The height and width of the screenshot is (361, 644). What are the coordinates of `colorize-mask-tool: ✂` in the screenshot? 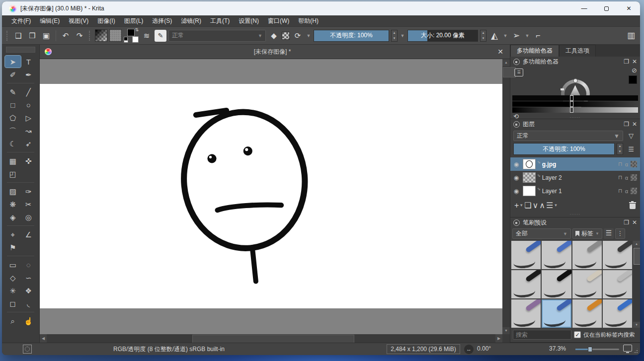 It's located at (29, 204).